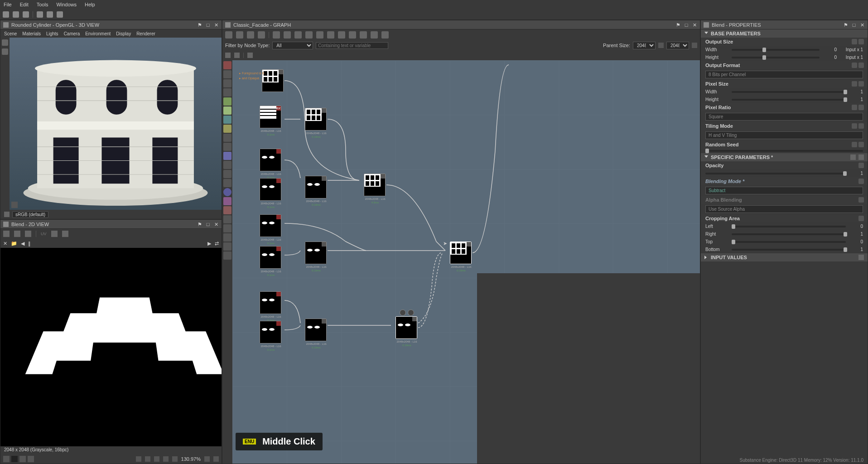 The height and width of the screenshot is (464, 868). I want to click on node-mirror-5: Mirror Grayscale 2048x2048 - L16 0.1ms, so click(270, 303).